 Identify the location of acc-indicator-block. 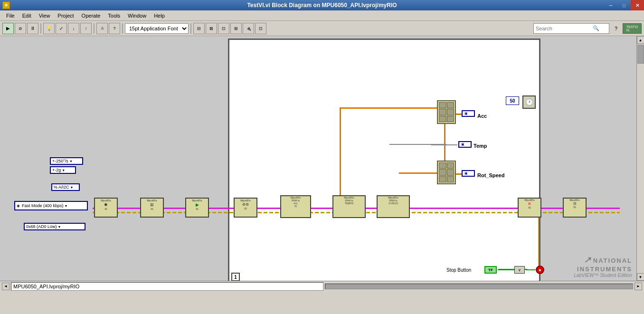
(446, 112).